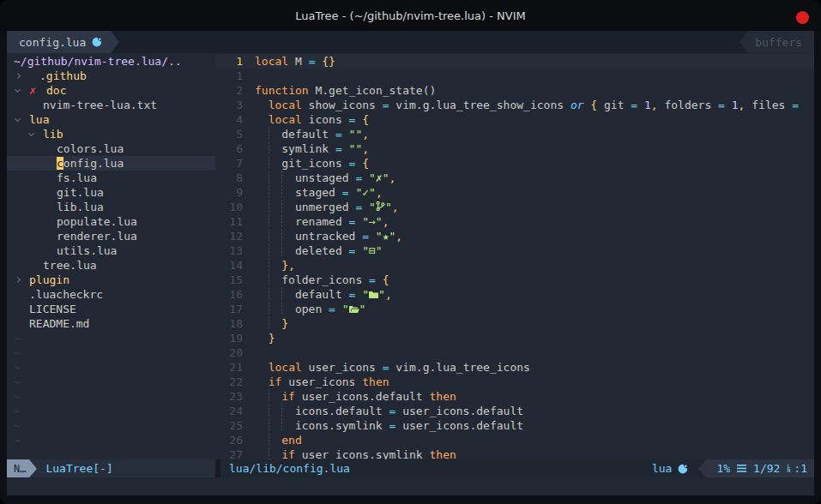  Describe the element at coordinates (87, 250) in the screenshot. I see `tree-item-label: utils.lua` at that location.